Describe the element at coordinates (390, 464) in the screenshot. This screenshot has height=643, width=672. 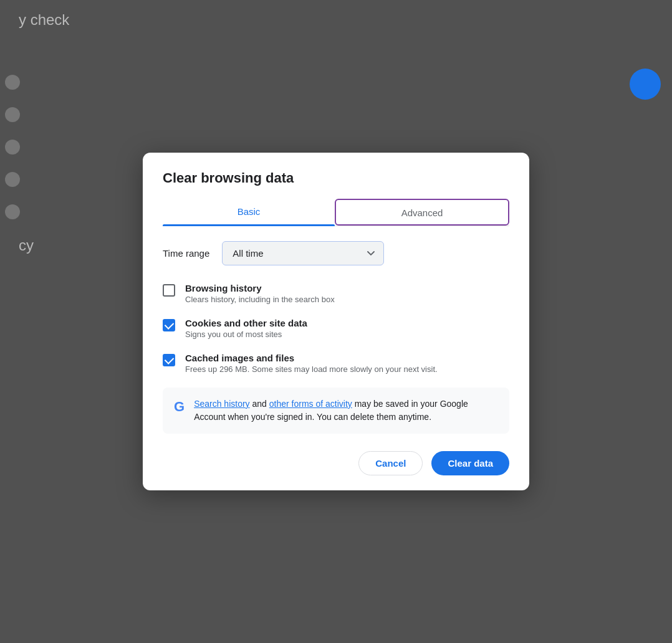
I see `cancel-button: Cancel` at that location.